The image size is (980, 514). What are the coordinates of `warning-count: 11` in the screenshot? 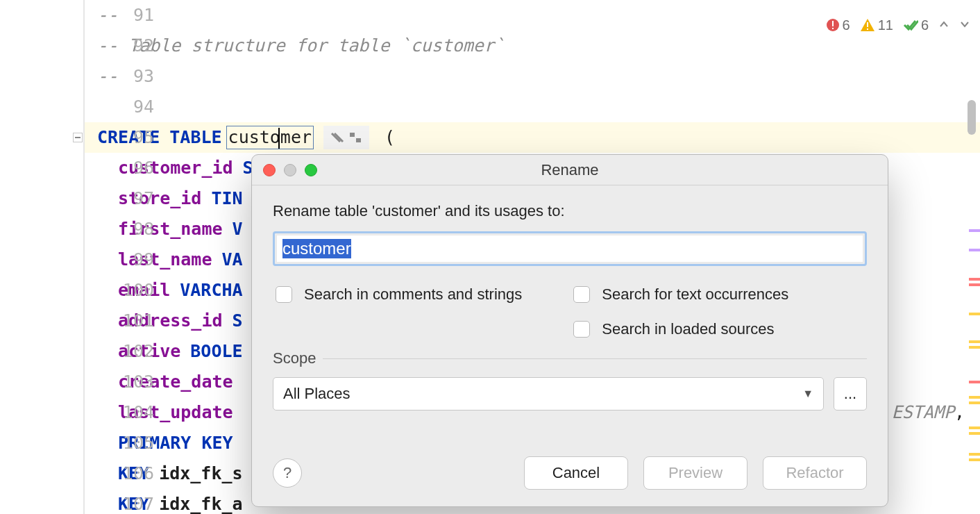 It's located at (877, 25).